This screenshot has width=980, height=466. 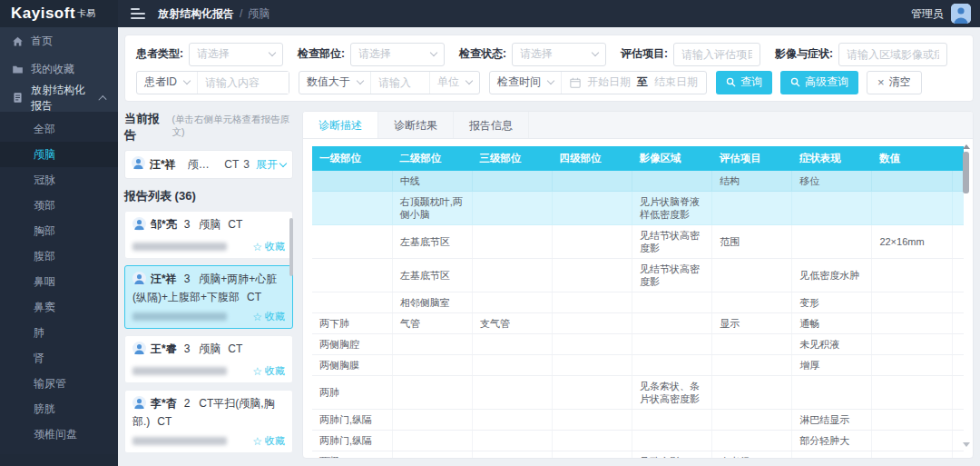 I want to click on clear-button: × 清空, so click(x=895, y=83).